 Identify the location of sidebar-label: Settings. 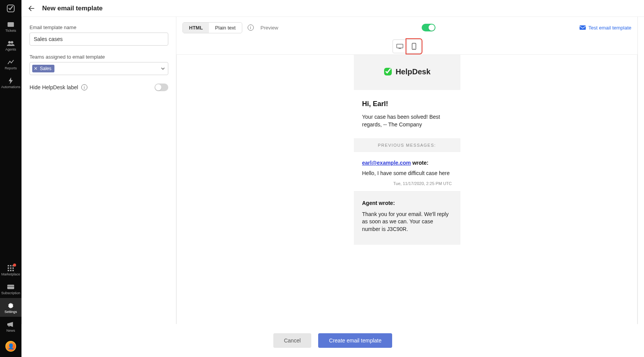
(11, 312).